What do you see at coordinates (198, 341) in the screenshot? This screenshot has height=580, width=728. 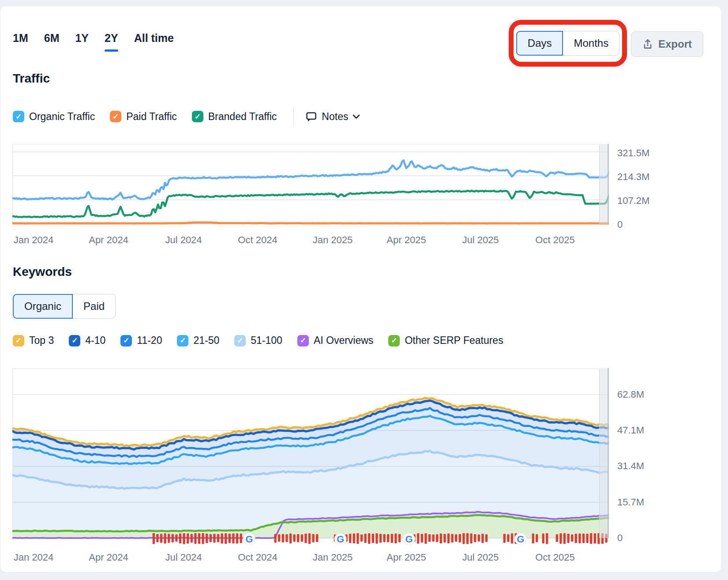 I see `legend-21-50: ✓ 21-50` at bounding box center [198, 341].